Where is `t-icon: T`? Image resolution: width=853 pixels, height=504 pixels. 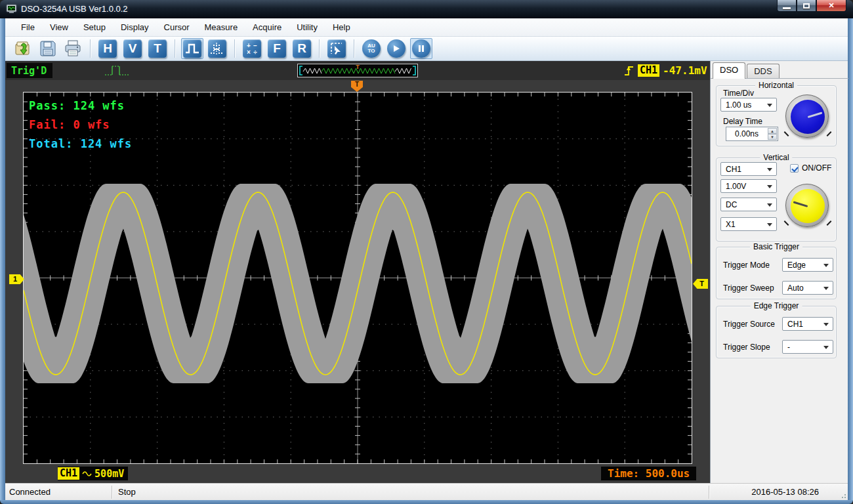 t-icon: T is located at coordinates (157, 49).